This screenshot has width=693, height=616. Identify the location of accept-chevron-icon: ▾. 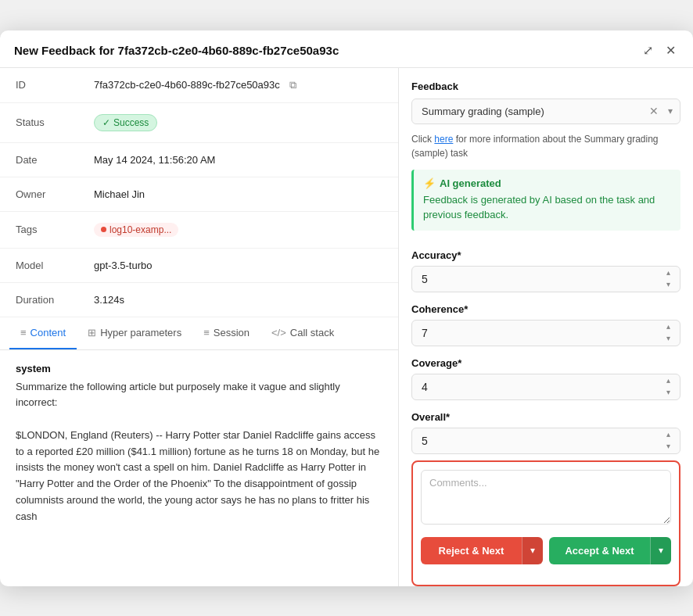
(661, 550).